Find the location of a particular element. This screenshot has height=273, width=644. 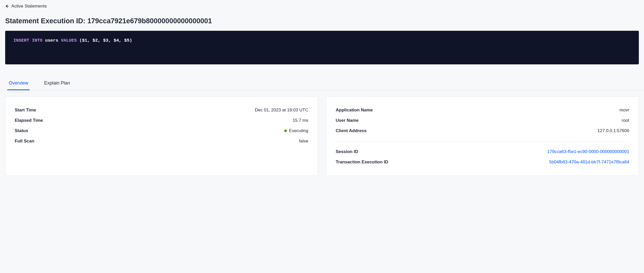

tab-overview: Overview is located at coordinates (19, 84).